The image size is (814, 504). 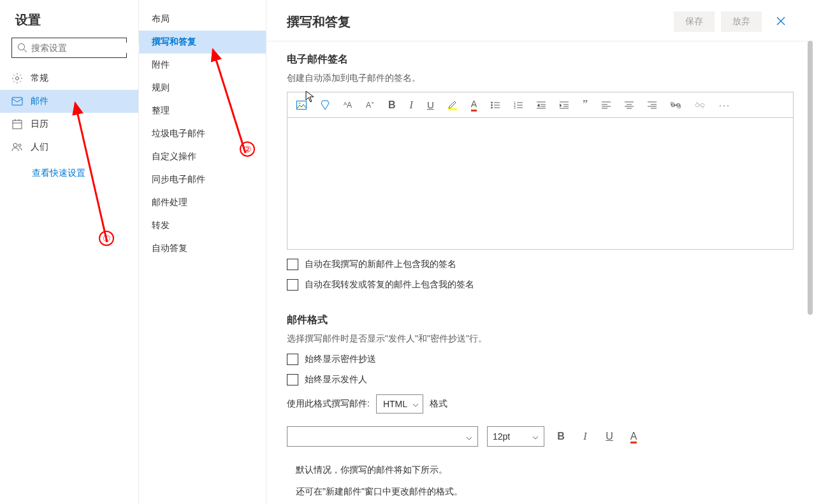 I want to click on underline-button: U, so click(x=609, y=436).